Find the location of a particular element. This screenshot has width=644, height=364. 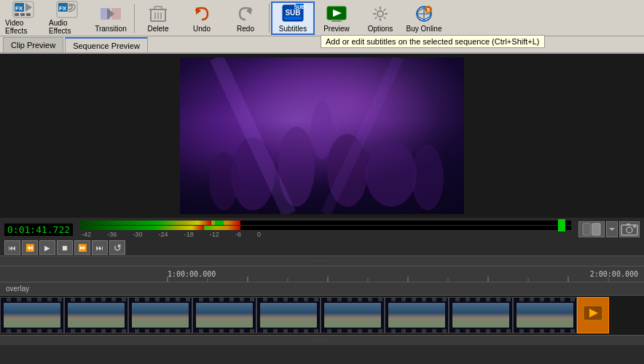

prev-frame-button: ⏪ is located at coordinates (30, 248).